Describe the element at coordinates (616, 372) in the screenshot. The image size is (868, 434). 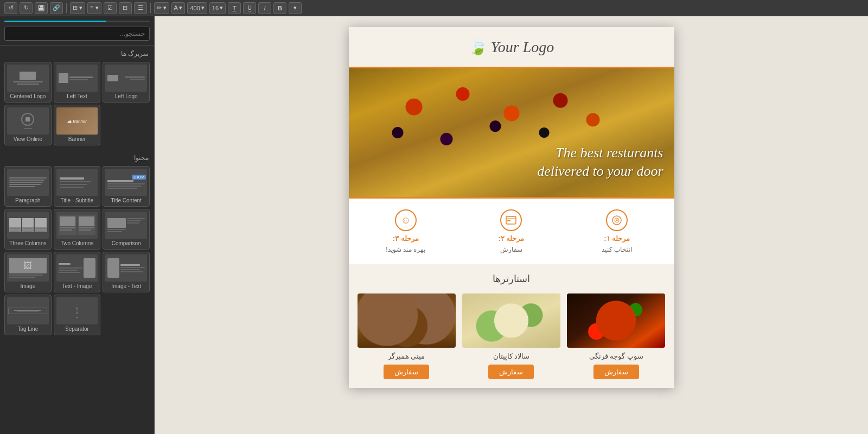
I see `order-btn-soup: سفارش` at that location.